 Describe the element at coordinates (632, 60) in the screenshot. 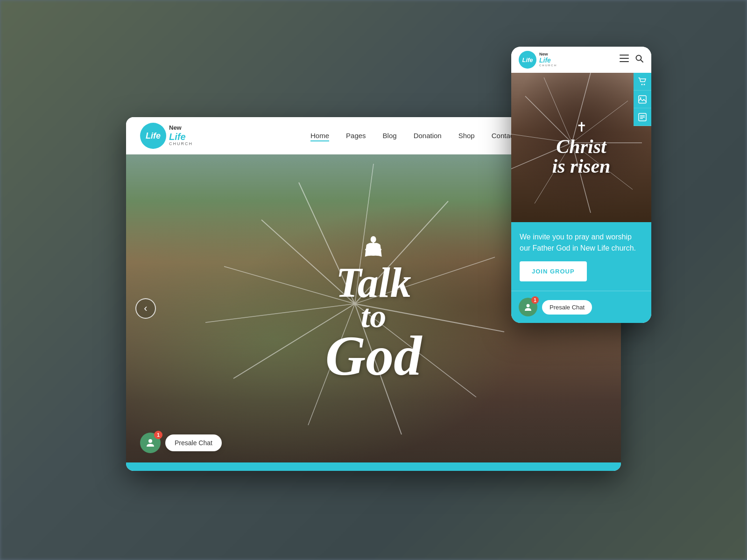

I see `mobile-nav-icons` at that location.